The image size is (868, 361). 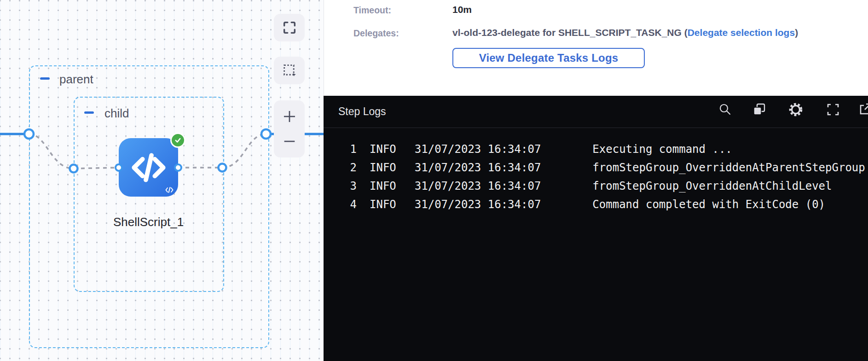 What do you see at coordinates (289, 116) in the screenshot?
I see `plus-icon` at bounding box center [289, 116].